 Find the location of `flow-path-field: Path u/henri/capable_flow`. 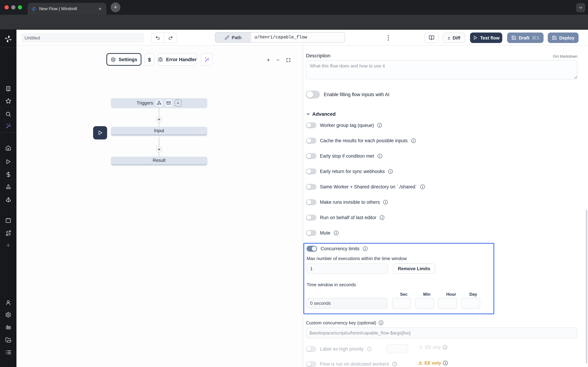

flow-path-field: Path u/henri/capable_flow is located at coordinates (280, 37).